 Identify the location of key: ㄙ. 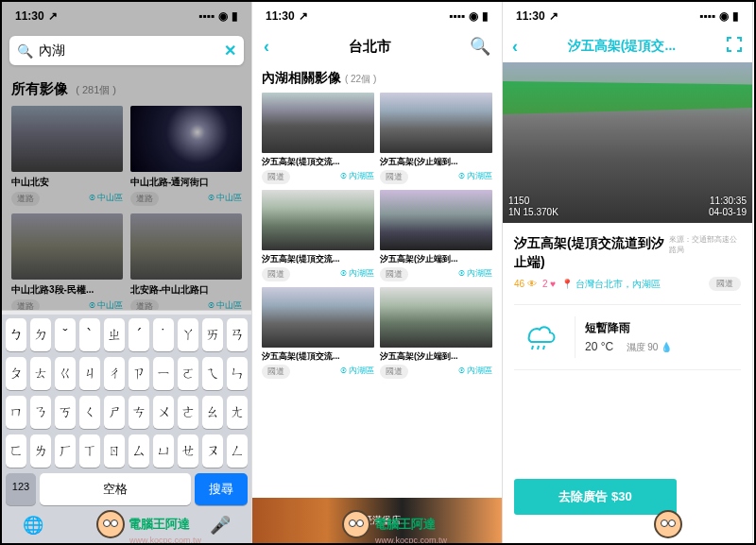
(139, 451).